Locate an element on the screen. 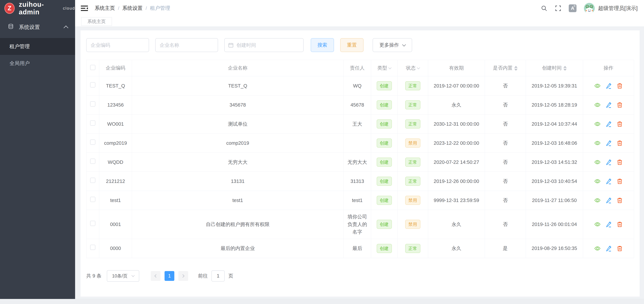 The image size is (644, 304). cell-company-code: test1 is located at coordinates (116, 200).